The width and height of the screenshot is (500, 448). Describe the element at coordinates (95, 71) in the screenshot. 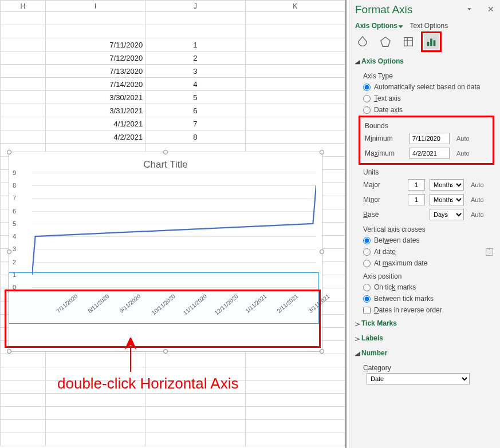

I see `cell: 7/13/2020` at that location.